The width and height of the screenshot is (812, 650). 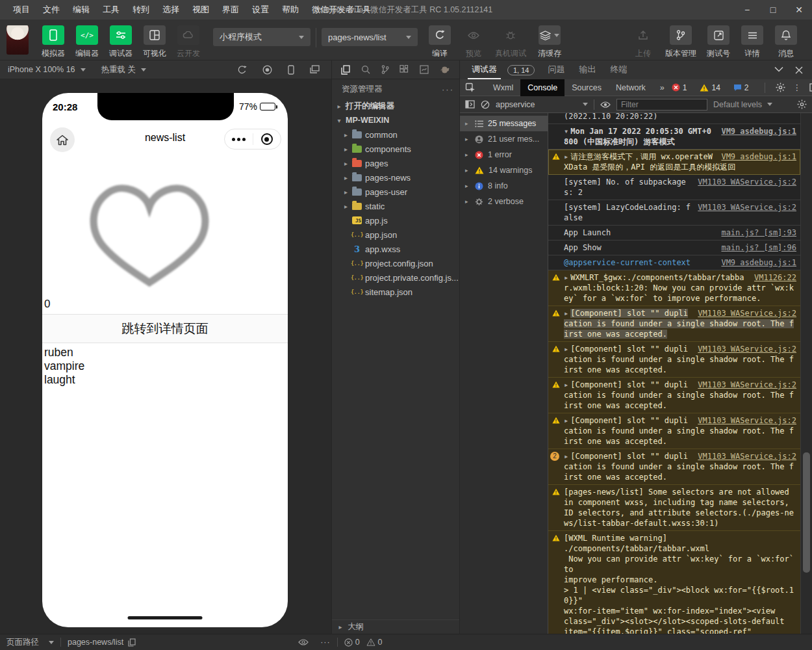 What do you see at coordinates (364, 642) in the screenshot?
I see `wxml-problem-counts: 0 0` at bounding box center [364, 642].